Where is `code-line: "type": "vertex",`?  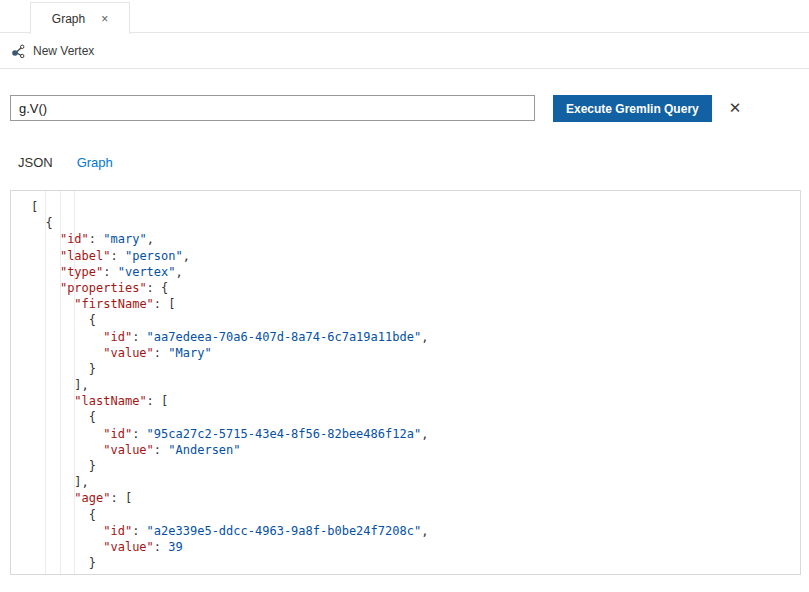
code-line: "type": "vertex", is located at coordinates (416, 272).